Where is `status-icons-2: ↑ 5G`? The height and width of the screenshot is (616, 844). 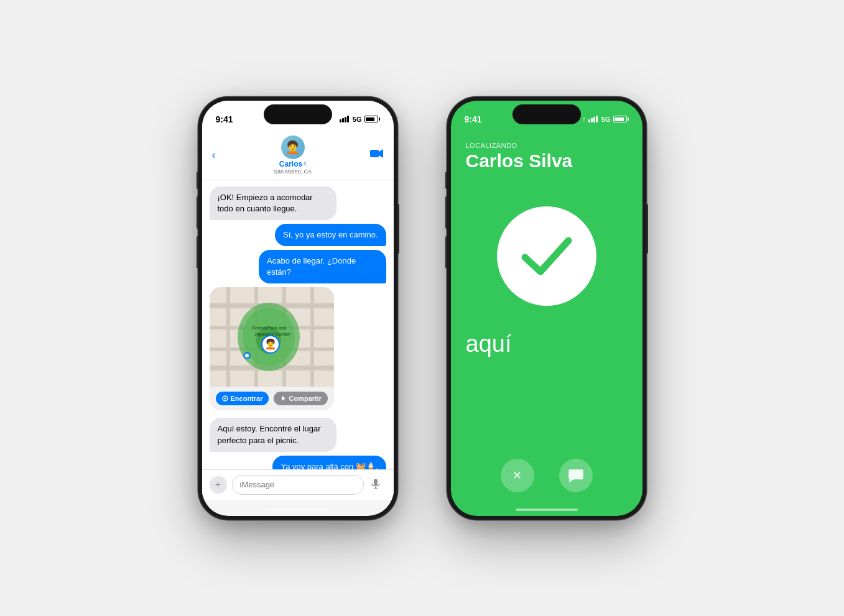
status-icons-2: ↑ 5G is located at coordinates (606, 119).